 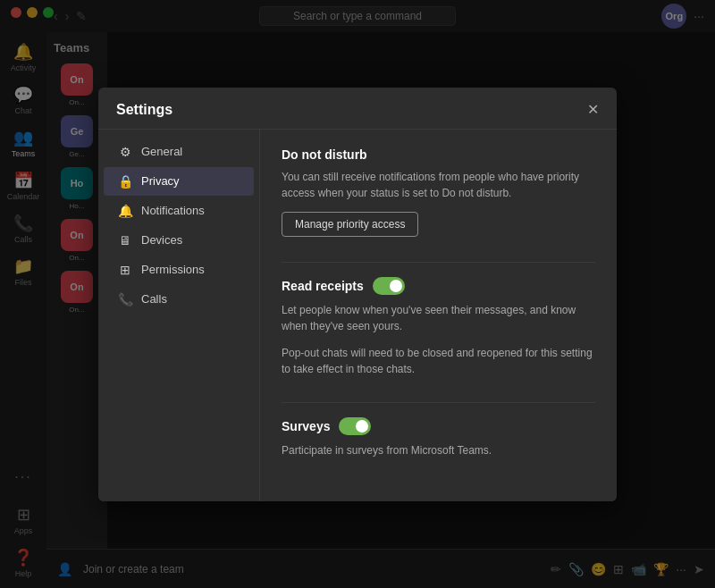 I want to click on nav-item-label: Devices, so click(x=162, y=239).